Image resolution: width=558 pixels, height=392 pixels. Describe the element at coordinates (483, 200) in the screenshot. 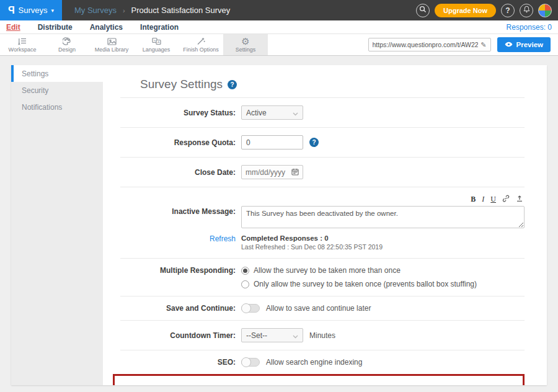

I see `italic-button: I` at that location.